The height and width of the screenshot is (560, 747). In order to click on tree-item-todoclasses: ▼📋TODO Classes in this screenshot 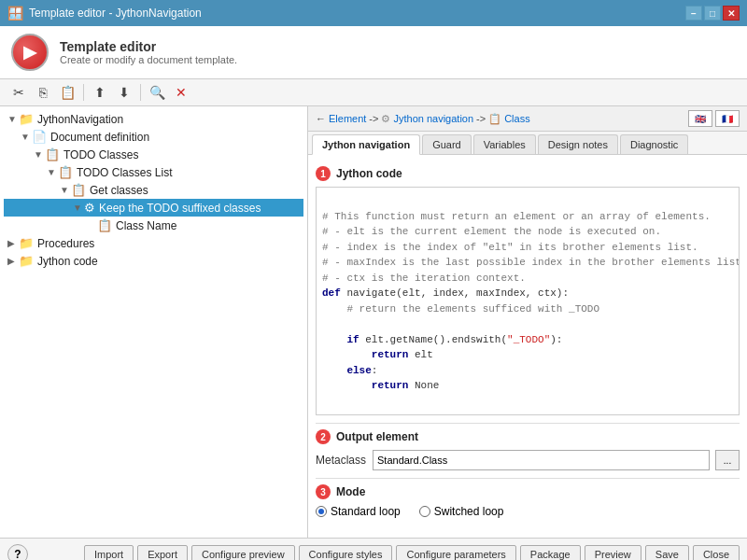, I will do `click(153, 155)`.